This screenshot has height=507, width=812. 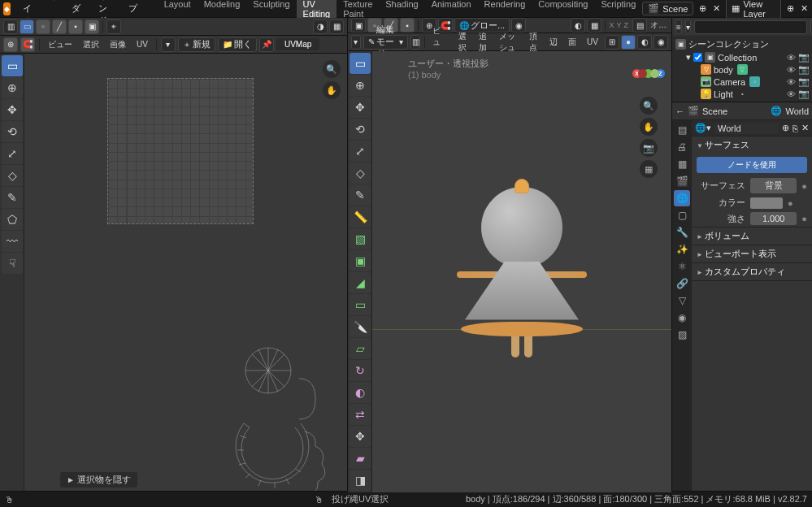 What do you see at coordinates (702, 9) in the screenshot?
I see `scene-new-icon: ⊕` at bounding box center [702, 9].